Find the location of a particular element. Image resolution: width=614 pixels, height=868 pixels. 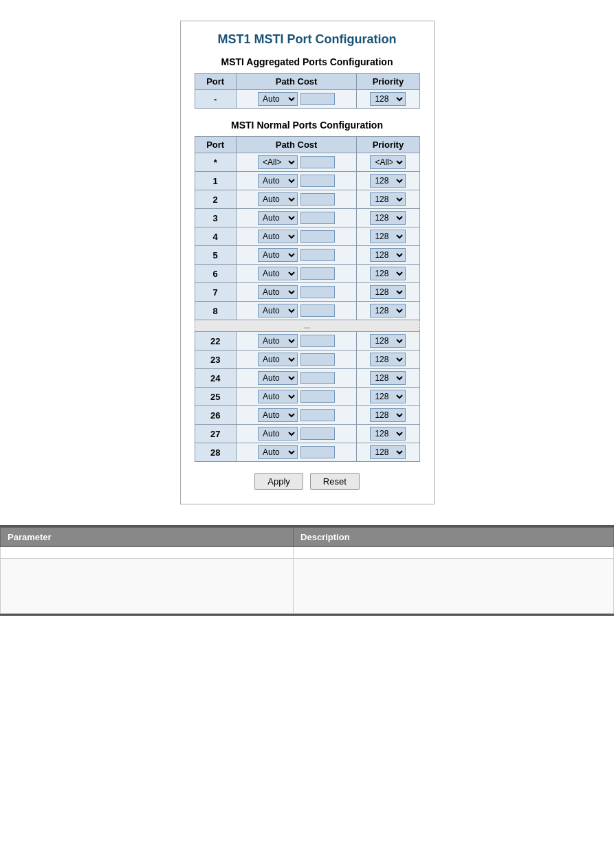

port-cell-2: 2 is located at coordinates (215, 199).